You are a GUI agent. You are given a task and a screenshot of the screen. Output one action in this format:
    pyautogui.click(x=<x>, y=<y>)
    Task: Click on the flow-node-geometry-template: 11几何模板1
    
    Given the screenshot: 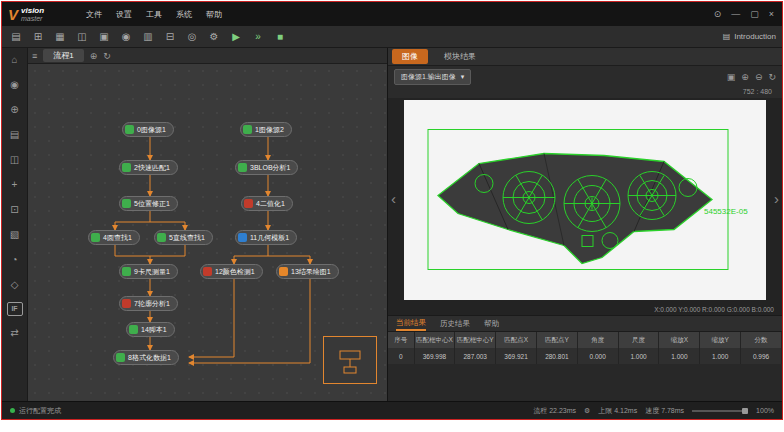 What is the action you would take?
    pyautogui.click(x=266, y=238)
    